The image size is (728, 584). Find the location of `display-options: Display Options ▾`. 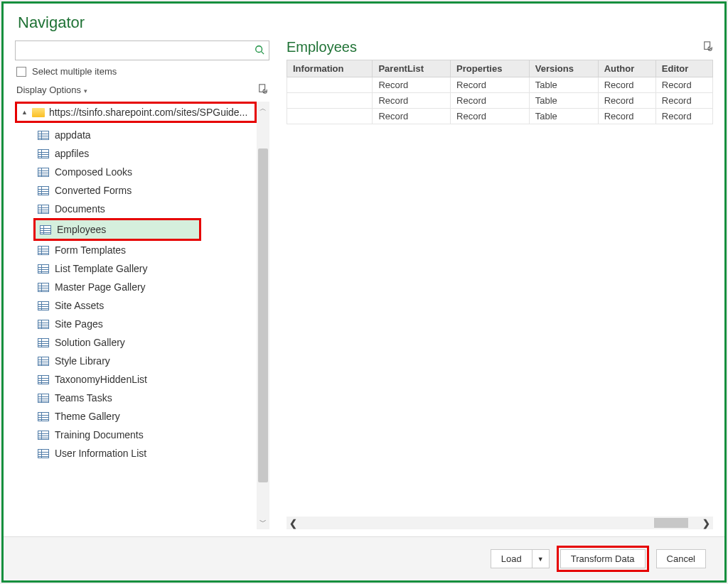

display-options: Display Options ▾ is located at coordinates (142, 92).